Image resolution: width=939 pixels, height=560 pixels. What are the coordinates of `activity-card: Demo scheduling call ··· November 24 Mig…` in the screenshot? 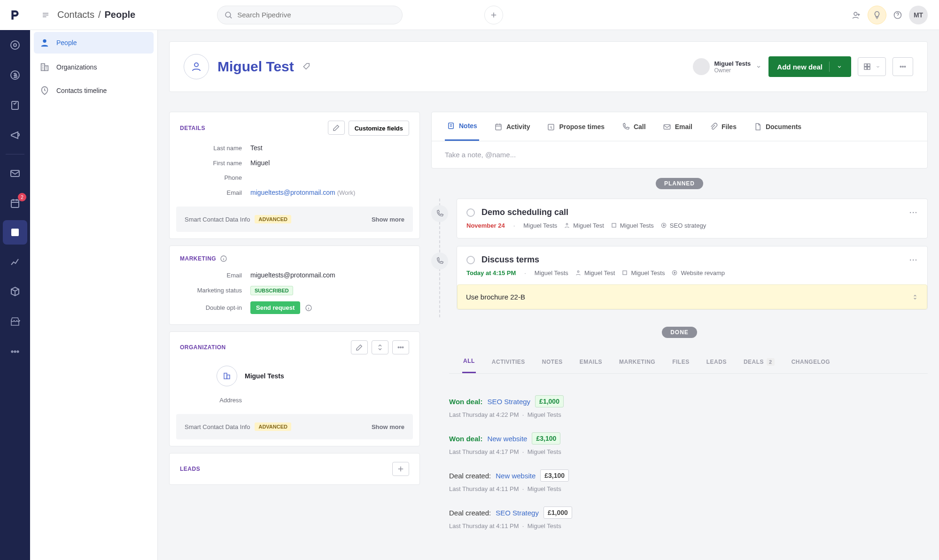 It's located at (692, 219).